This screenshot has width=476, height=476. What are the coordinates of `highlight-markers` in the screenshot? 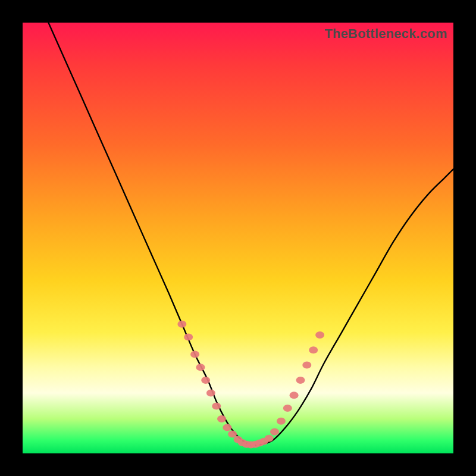 It's located at (251, 384).